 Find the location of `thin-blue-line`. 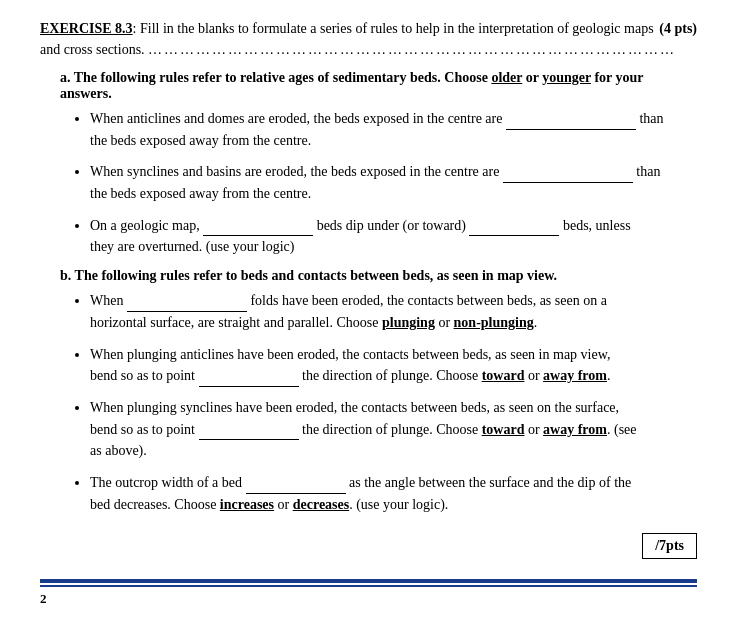

thin-blue-line is located at coordinates (368, 586).